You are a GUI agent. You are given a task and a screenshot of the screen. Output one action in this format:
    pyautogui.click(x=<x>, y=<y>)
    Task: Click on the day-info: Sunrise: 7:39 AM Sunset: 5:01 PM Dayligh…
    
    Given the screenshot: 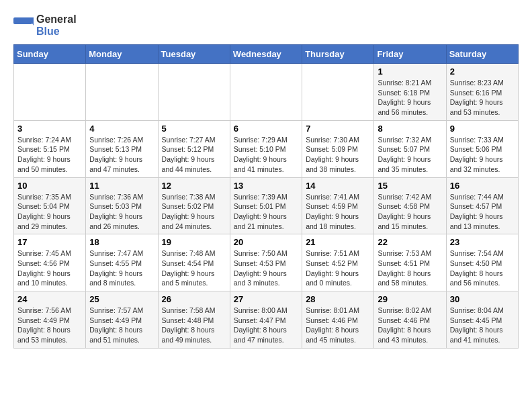 What is the action you would take?
    pyautogui.click(x=266, y=212)
    